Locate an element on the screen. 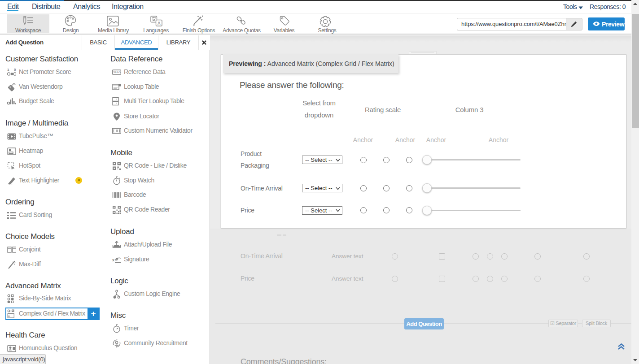 Image resolution: width=639 pixels, height=364 pixels. svg-text: 5 is located at coordinates (15, 70).